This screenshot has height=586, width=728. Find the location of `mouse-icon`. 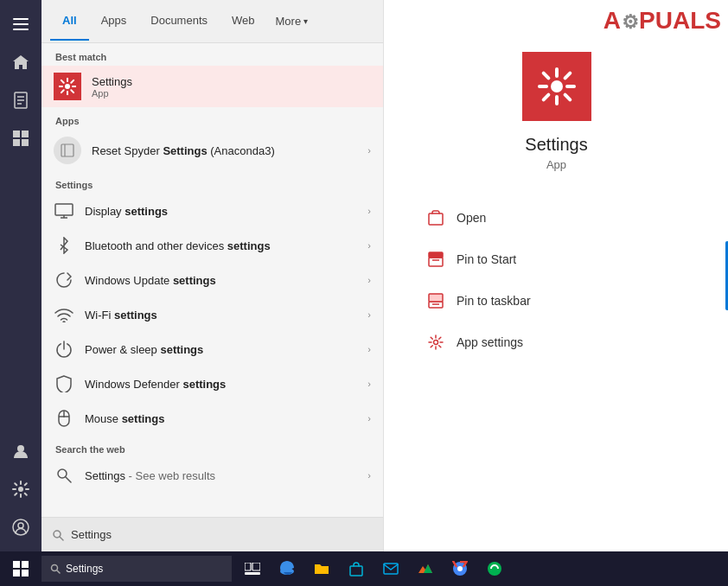

mouse-icon is located at coordinates (64, 418).